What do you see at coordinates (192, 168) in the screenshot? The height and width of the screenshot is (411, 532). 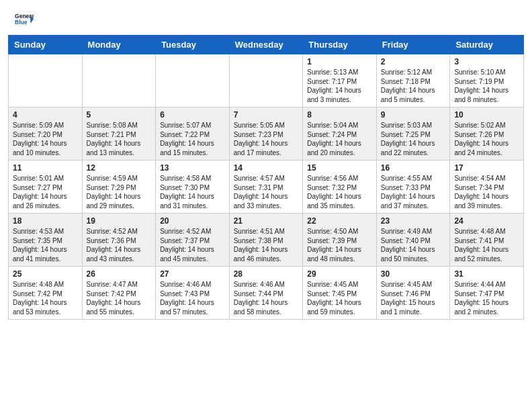 I see `day-number: 13` at bounding box center [192, 168].